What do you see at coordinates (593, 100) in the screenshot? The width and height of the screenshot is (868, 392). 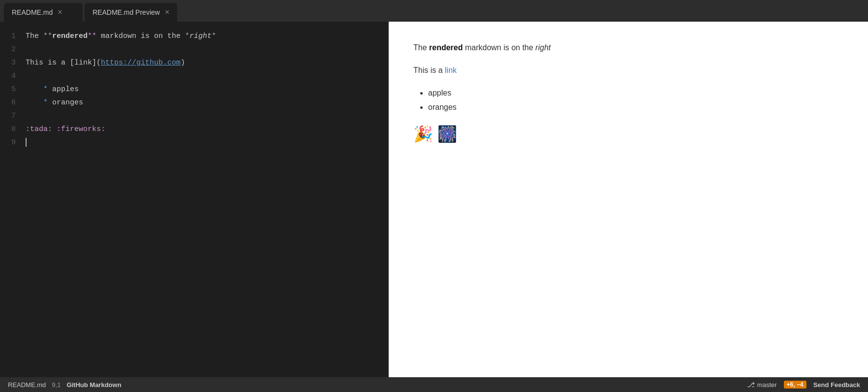 I see `preview-list: apples oranges` at bounding box center [593, 100].